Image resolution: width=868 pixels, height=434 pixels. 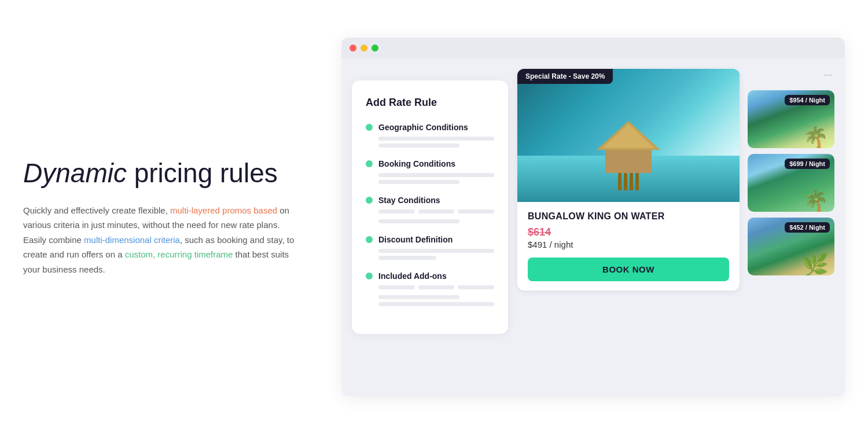 What do you see at coordinates (430, 255) in the screenshot?
I see `rule-lines-discount` at bounding box center [430, 255].